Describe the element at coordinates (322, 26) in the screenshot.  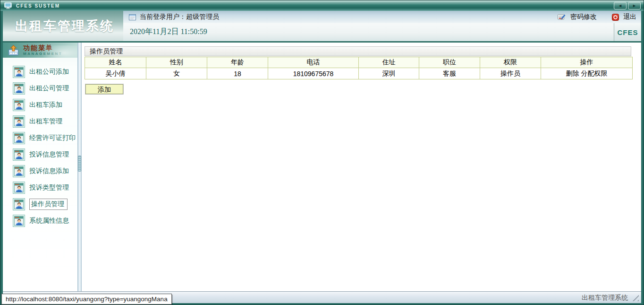
I see `header: 出租车管理系统 当前登录用户：超级管理员 密码修改 退出 2020年11月2日 …` at that location.